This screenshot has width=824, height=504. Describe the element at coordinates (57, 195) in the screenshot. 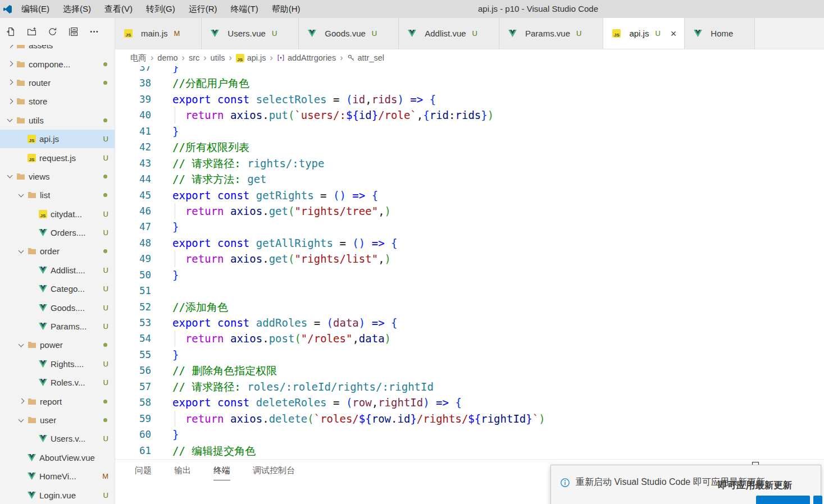

I see `tree-item-list: list` at that location.